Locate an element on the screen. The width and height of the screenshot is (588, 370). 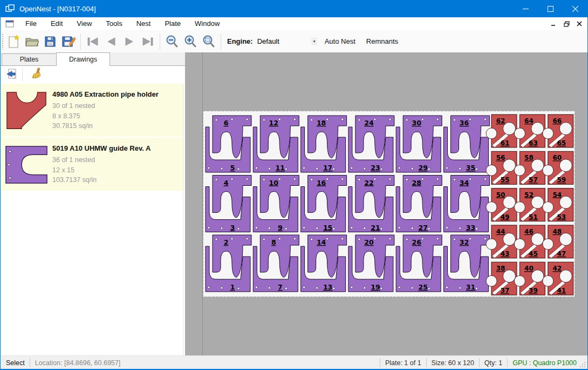
part-number: 41 is located at coordinates (561, 291).